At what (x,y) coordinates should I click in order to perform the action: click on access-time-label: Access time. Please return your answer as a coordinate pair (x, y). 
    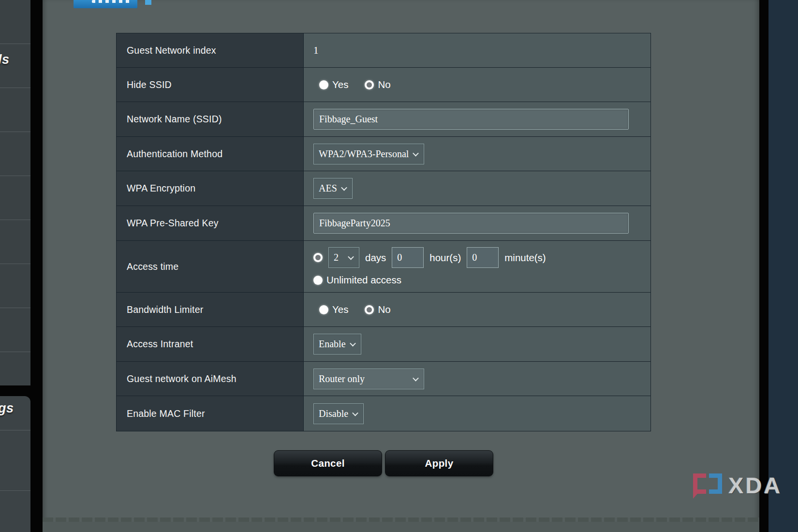
    Looking at the image, I should click on (210, 267).